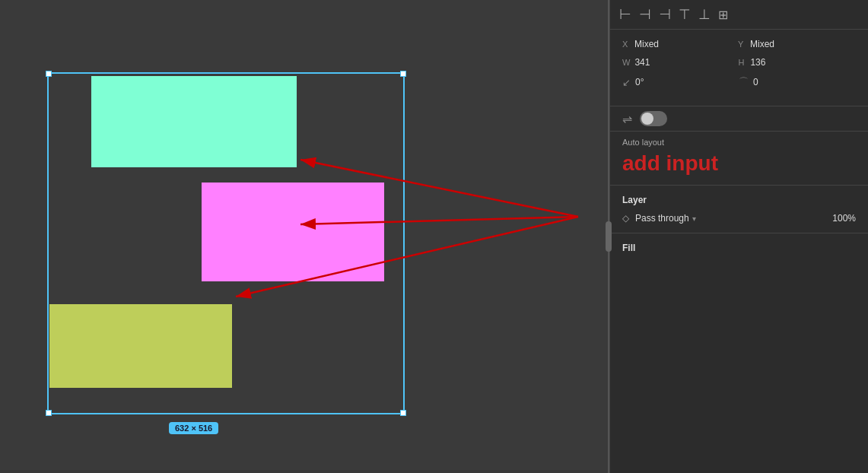 This screenshot has width=868, height=473. I want to click on y-field: Y Mixed, so click(767, 44).